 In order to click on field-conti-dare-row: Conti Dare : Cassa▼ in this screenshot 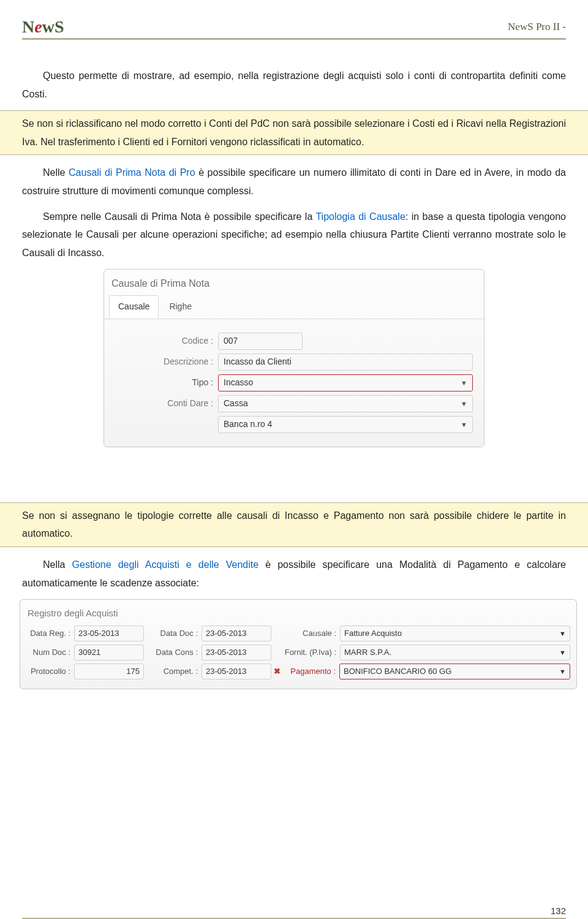, I will do `click(294, 404)`.